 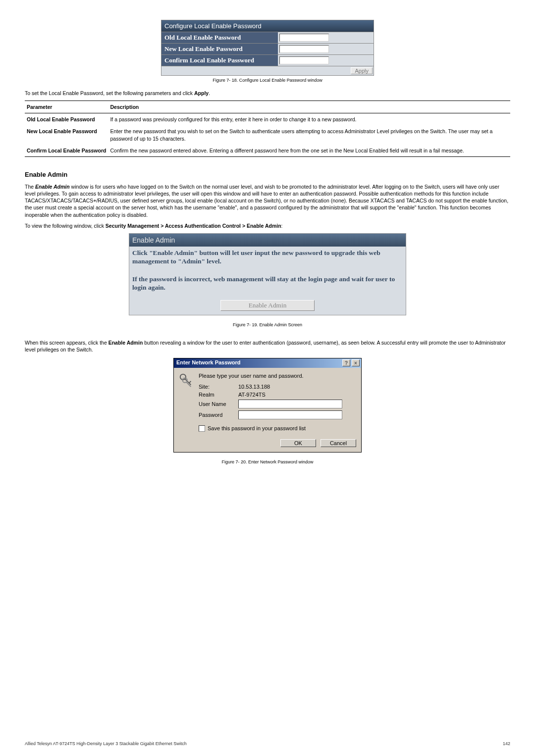 What do you see at coordinates (268, 240) in the screenshot?
I see `enable-admin-title: Enable Admin` at bounding box center [268, 240].